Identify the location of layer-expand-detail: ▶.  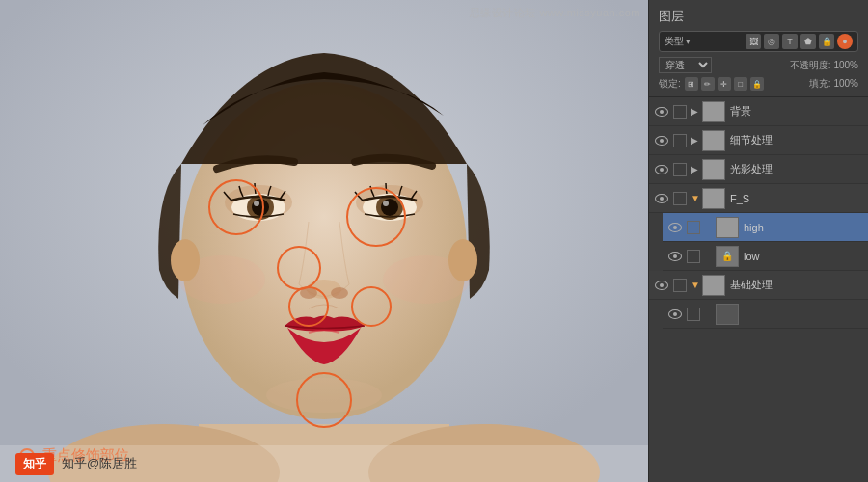
(696, 141).